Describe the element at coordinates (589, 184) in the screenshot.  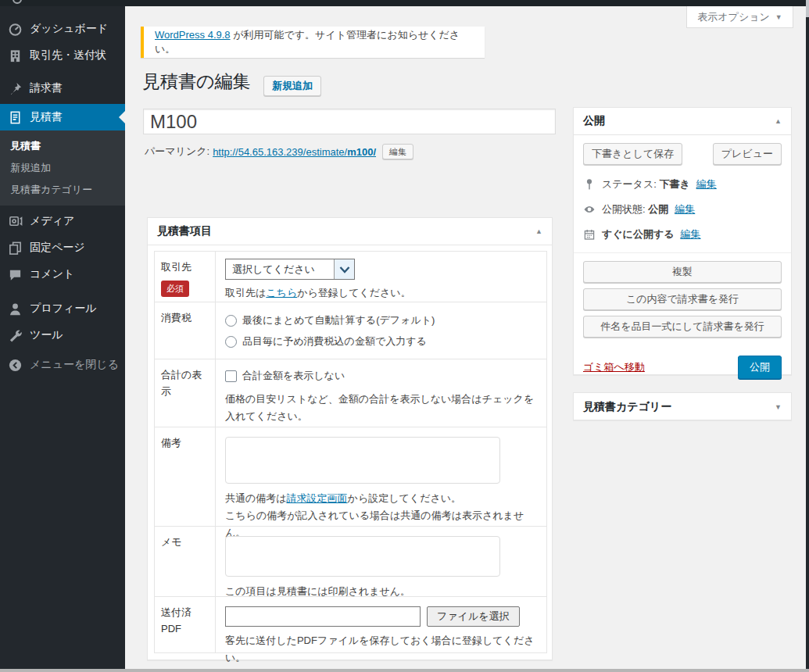
I see `post-status-pin-icon` at that location.